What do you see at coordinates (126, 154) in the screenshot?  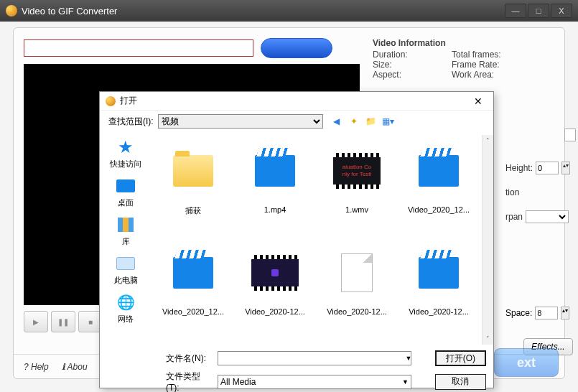 I see `place-quick-access: ★ 快捷访问` at bounding box center [126, 154].